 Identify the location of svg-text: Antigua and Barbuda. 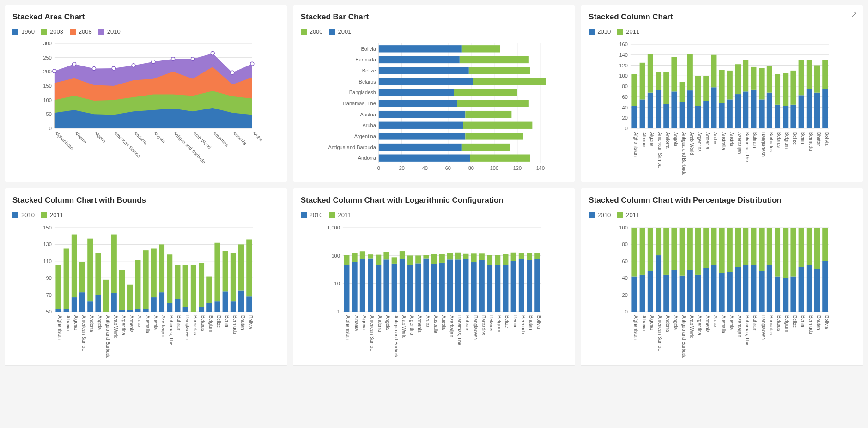
(108, 337).